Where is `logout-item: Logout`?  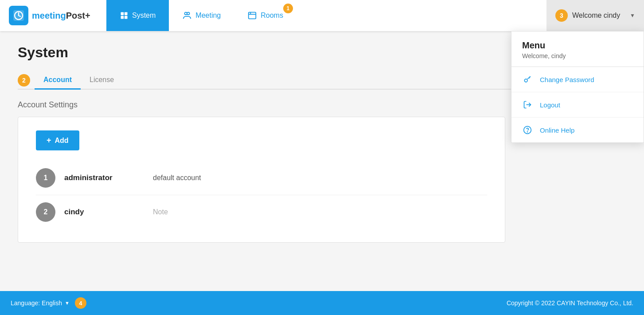
logout-item: Logout is located at coordinates (578, 105).